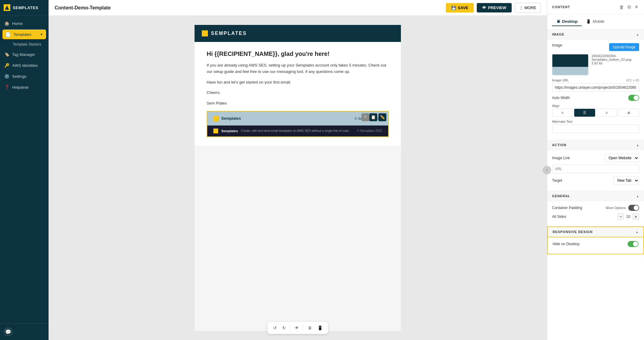  Describe the element at coordinates (24, 8) in the screenshot. I see `sidebar-logo: SEMPLATES` at that location.